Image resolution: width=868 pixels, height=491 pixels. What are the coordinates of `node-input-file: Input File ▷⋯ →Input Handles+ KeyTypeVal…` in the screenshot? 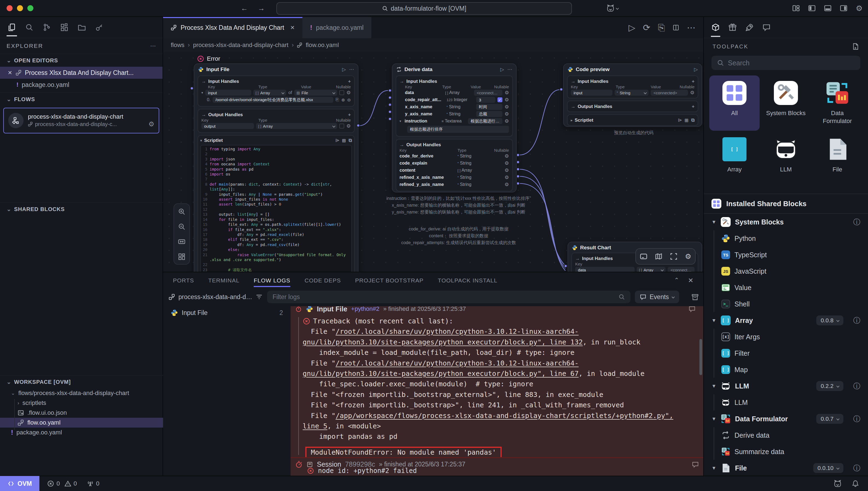 It's located at (276, 168).